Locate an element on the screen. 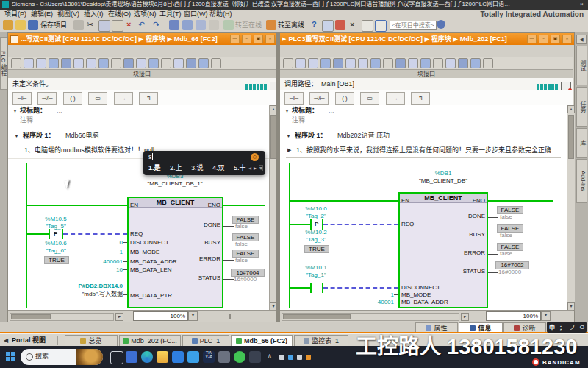 The height and width of the screenshot is (368, 588). cut-icon: ✂ is located at coordinates (90, 25).